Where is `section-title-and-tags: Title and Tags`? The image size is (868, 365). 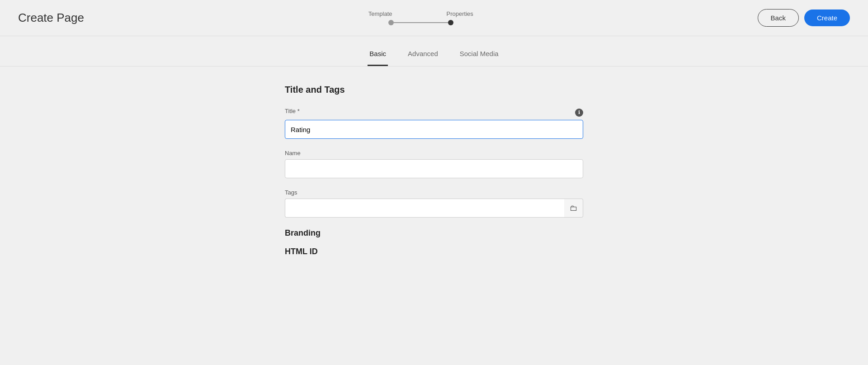 section-title-and-tags: Title and Tags is located at coordinates (434, 90).